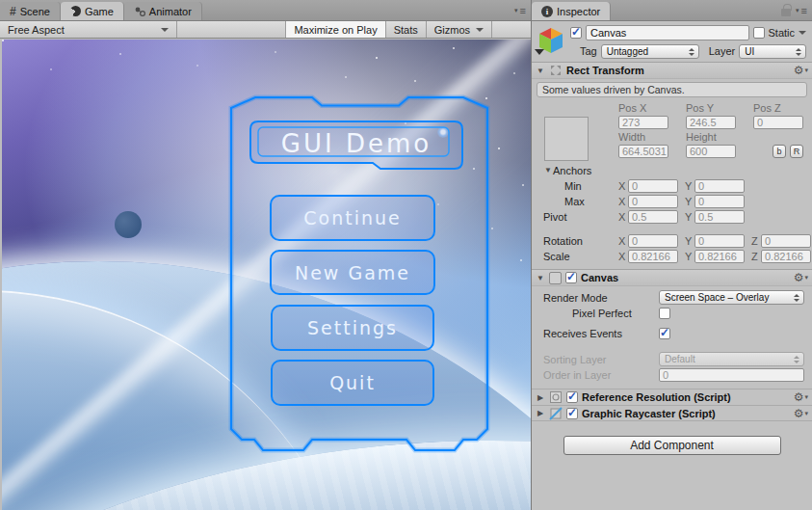  I want to click on graphic-raycaster-header: ▶ Graphic Raycaster (Script) ⚙▾, so click(672, 413).